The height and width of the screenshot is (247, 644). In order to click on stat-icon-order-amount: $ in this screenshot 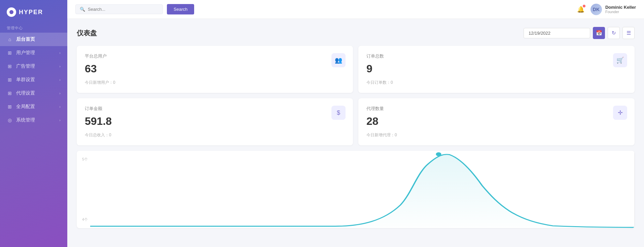, I will do `click(338, 113)`.